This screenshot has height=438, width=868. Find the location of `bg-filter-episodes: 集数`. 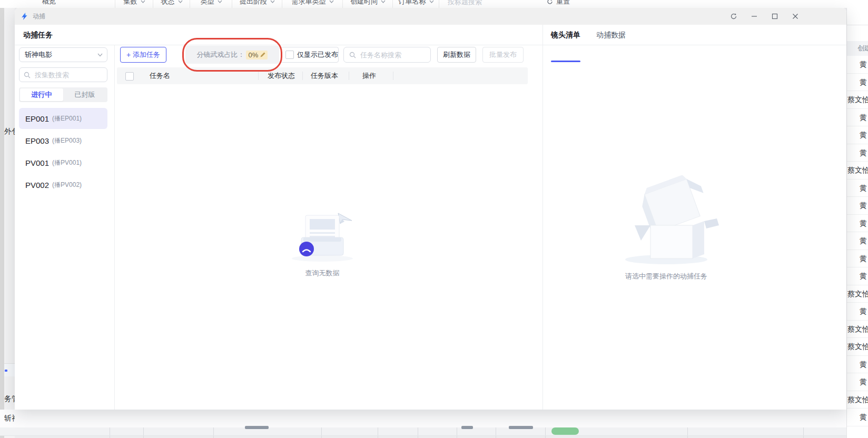

bg-filter-episodes: 集数 is located at coordinates (134, 4).